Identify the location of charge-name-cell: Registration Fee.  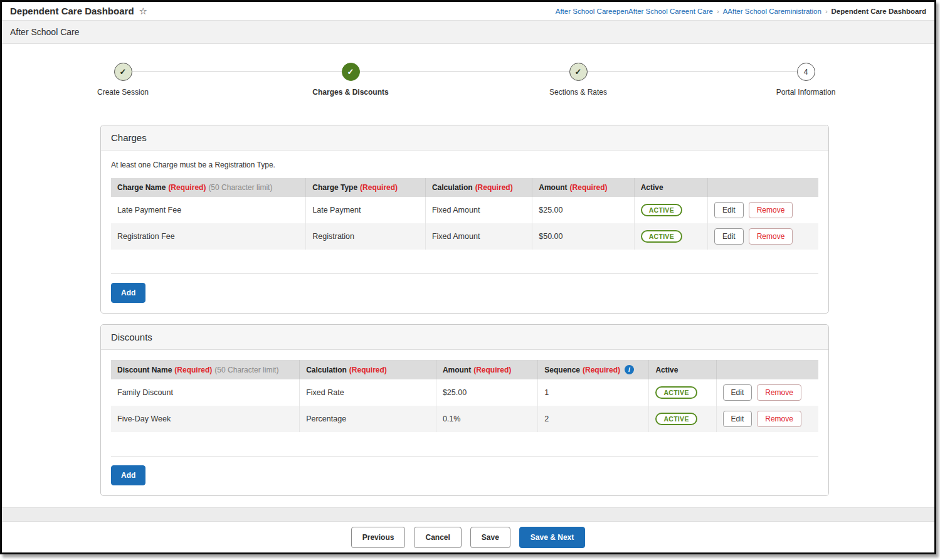
(208, 236).